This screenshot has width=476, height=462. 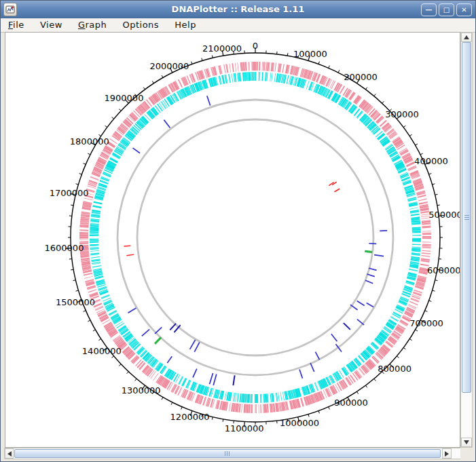 I want to click on svg-text: 700000, so click(x=426, y=323).